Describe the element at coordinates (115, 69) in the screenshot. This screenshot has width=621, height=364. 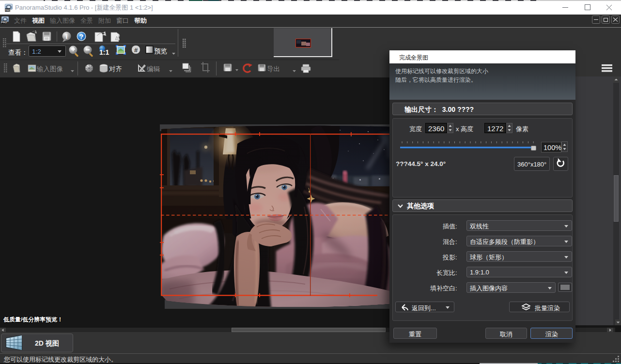
I see `svg-text: 对齐` at that location.